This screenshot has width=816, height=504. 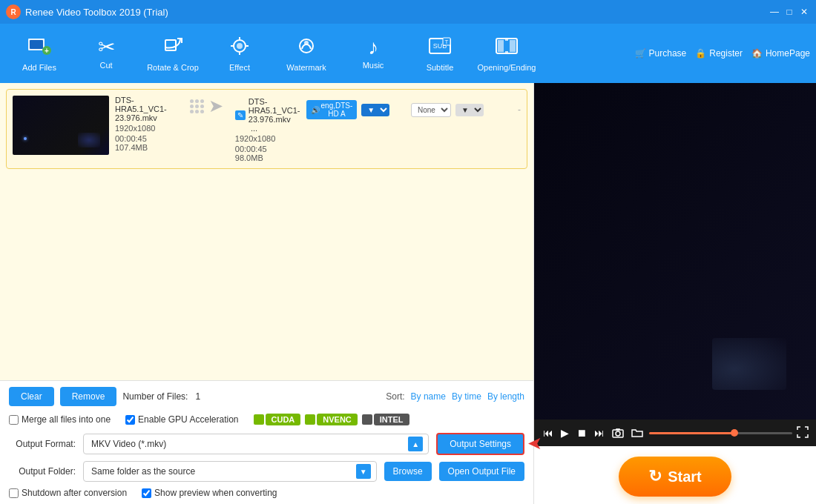 I want to click on audio-track-btn: 🔊 eng,DTS-HD A, so click(x=332, y=110).